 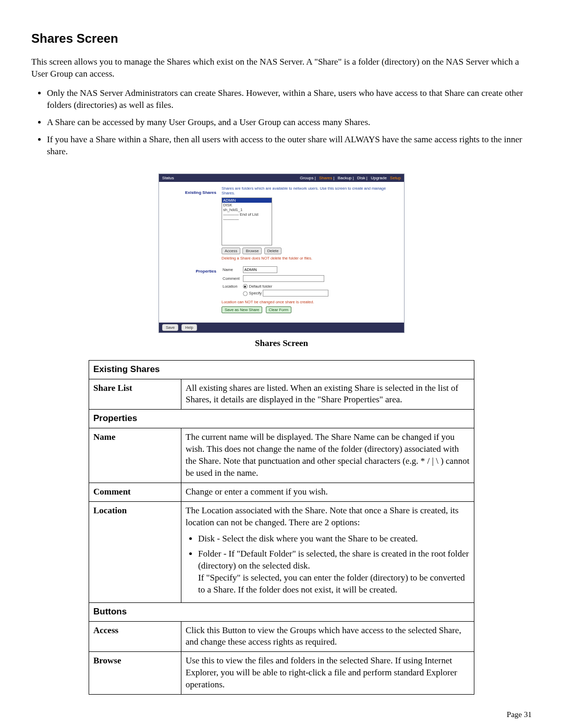 What do you see at coordinates (136, 637) in the screenshot?
I see `row-access-label: Access` at bounding box center [136, 637].